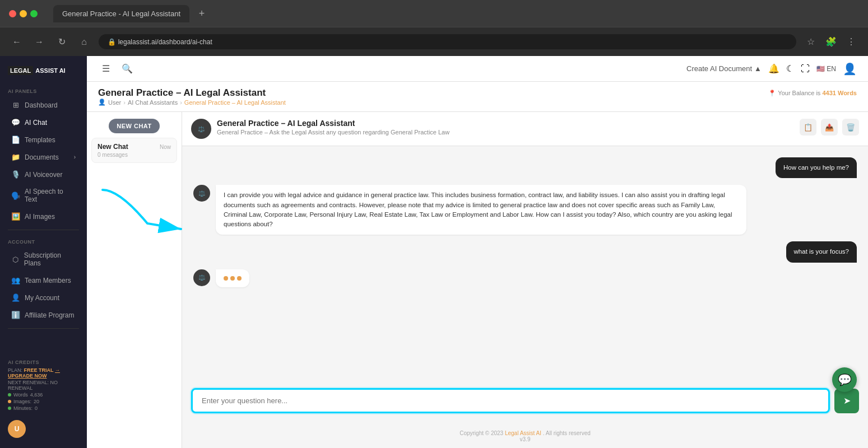  What do you see at coordinates (49, 315) in the screenshot?
I see `sidebar-item-affiliate-label: Affiliate Program` at bounding box center [49, 315].